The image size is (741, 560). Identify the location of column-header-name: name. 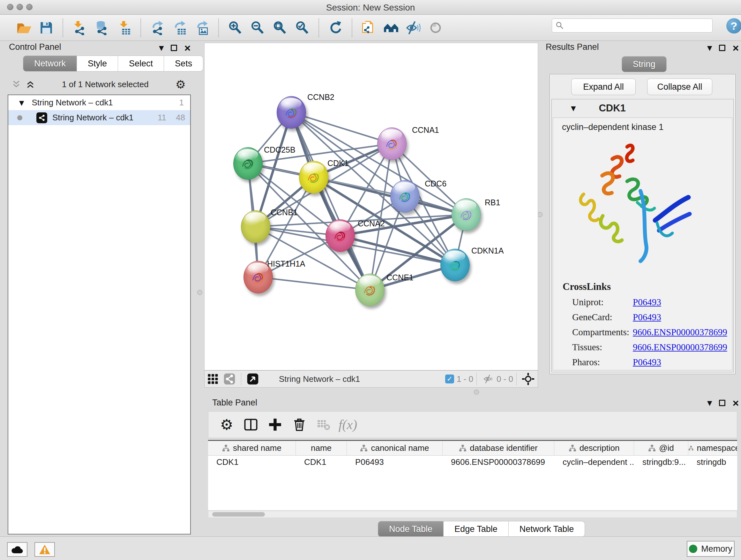
(322, 448).